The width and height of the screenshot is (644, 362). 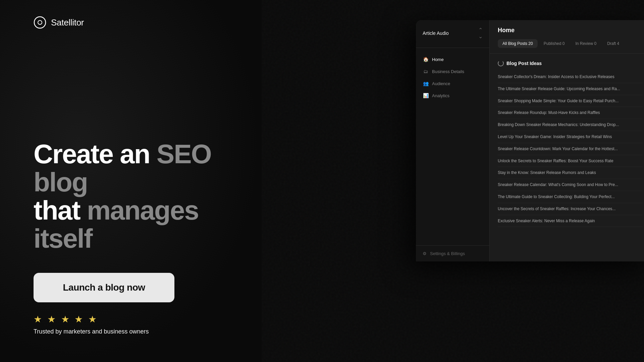 I want to click on section-label: Blog Post Ideas, so click(x=570, y=63).